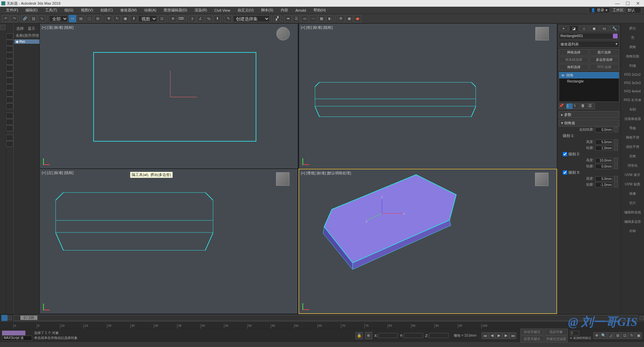 This screenshot has height=347, width=644. What do you see at coordinates (81, 19) in the screenshot?
I see `select-by-name-btn: ▤` at bounding box center [81, 19].